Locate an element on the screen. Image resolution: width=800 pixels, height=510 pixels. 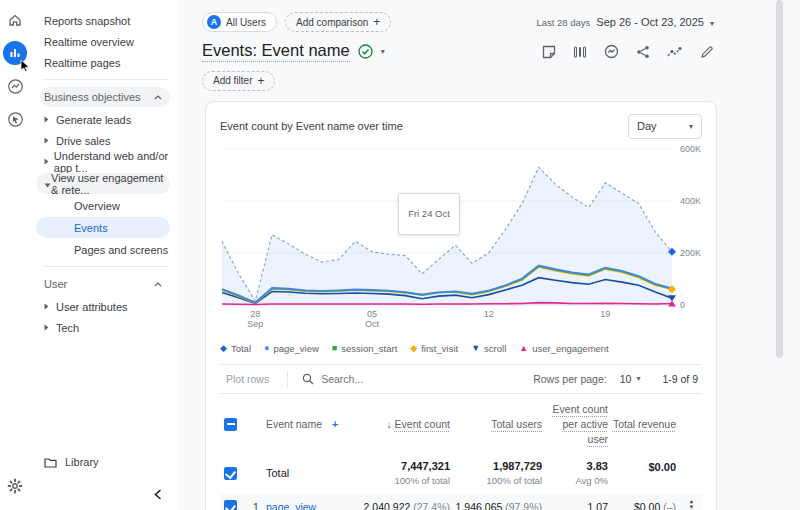
sidebar-item-realtime-pages: Realtime pages is located at coordinates (104, 62).